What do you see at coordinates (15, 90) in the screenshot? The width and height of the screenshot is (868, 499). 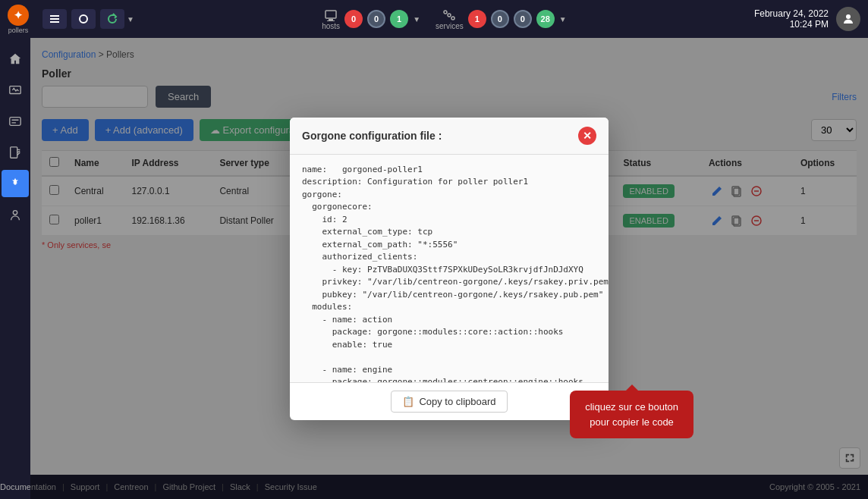 I see `sidebar-item-monitoring` at bounding box center [15, 90].